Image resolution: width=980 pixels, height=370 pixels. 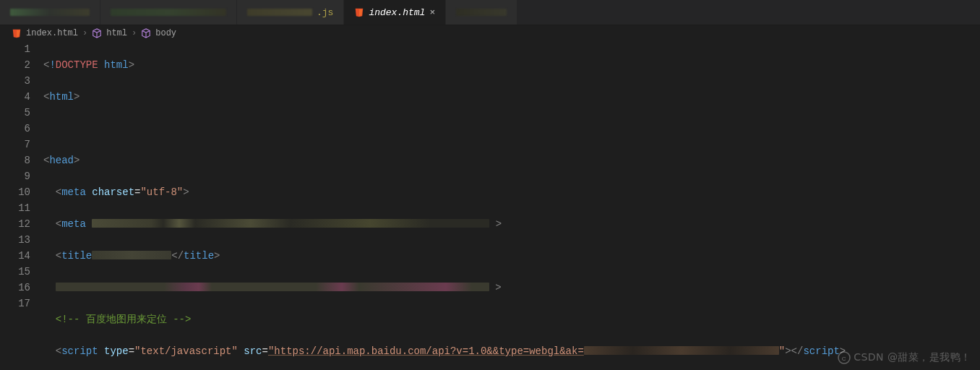 I want to click on breadcrumb-segment: body, so click(x=166, y=33).